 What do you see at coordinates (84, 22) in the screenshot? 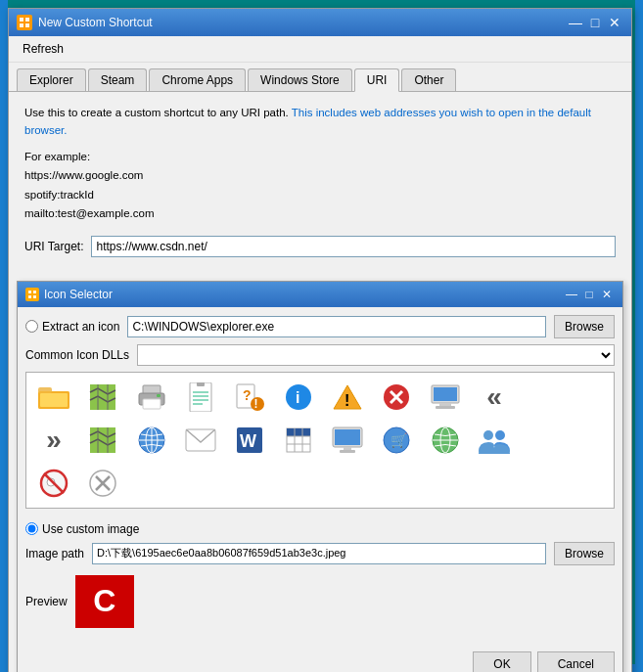
I see `title-bar-left: New Custom Shortcut` at bounding box center [84, 22].